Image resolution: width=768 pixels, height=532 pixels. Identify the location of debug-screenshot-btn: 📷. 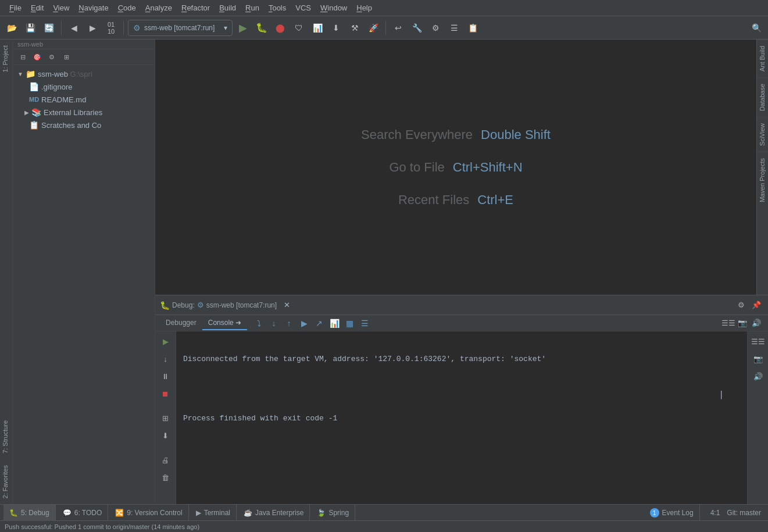
(742, 323).